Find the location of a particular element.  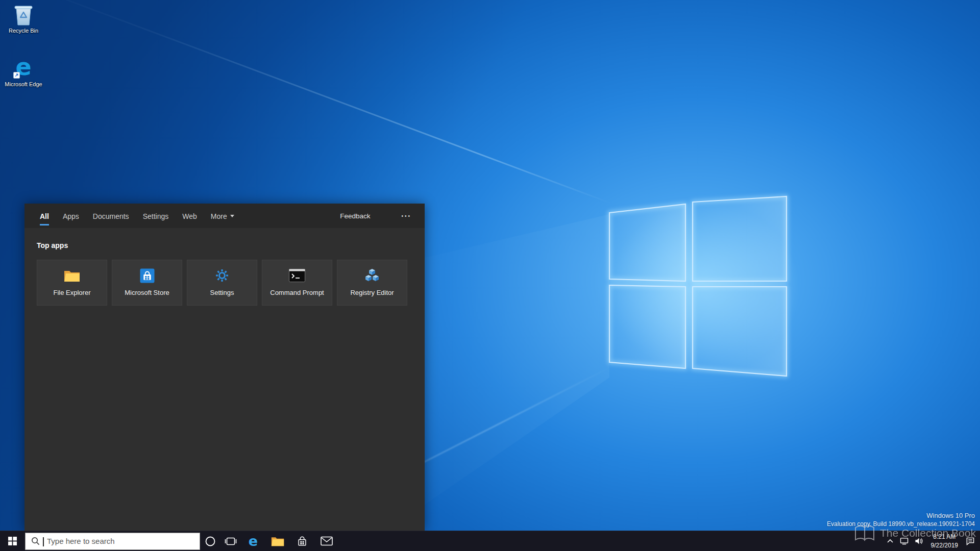

start-button is located at coordinates (12, 541).